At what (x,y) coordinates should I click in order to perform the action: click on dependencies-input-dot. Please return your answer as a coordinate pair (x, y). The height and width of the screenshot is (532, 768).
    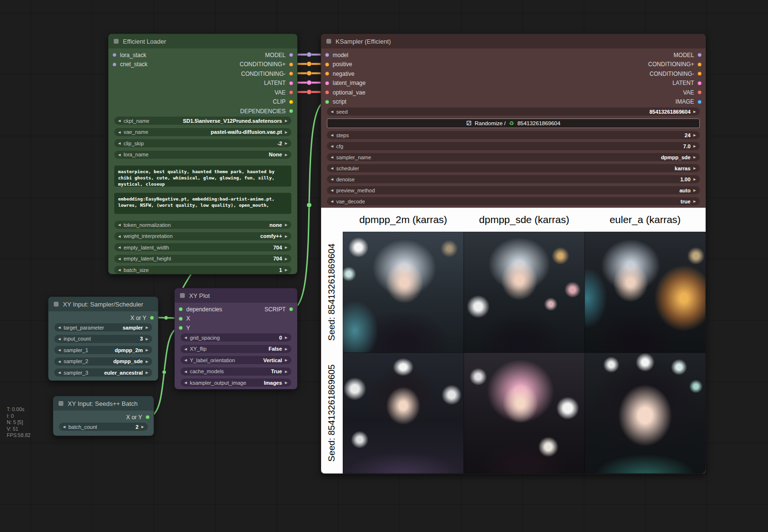
    Looking at the image, I should click on (180, 309).